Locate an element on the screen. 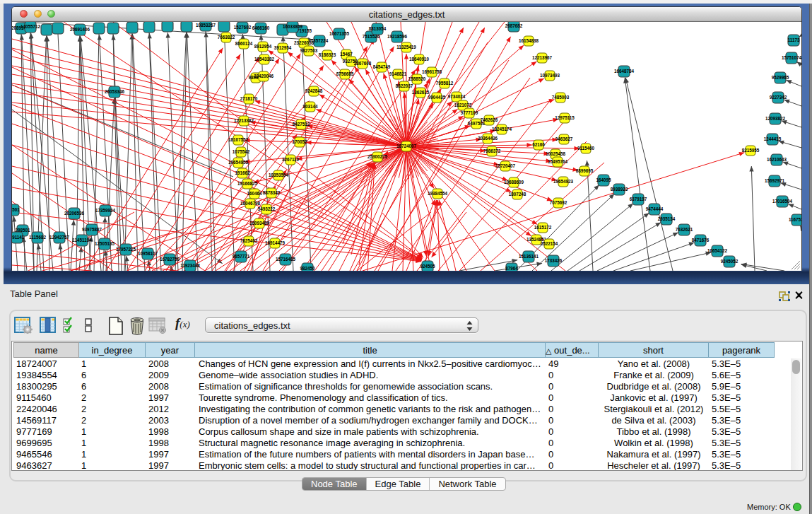 The image size is (812, 514). svg-text: 1807248 is located at coordinates (517, 194).